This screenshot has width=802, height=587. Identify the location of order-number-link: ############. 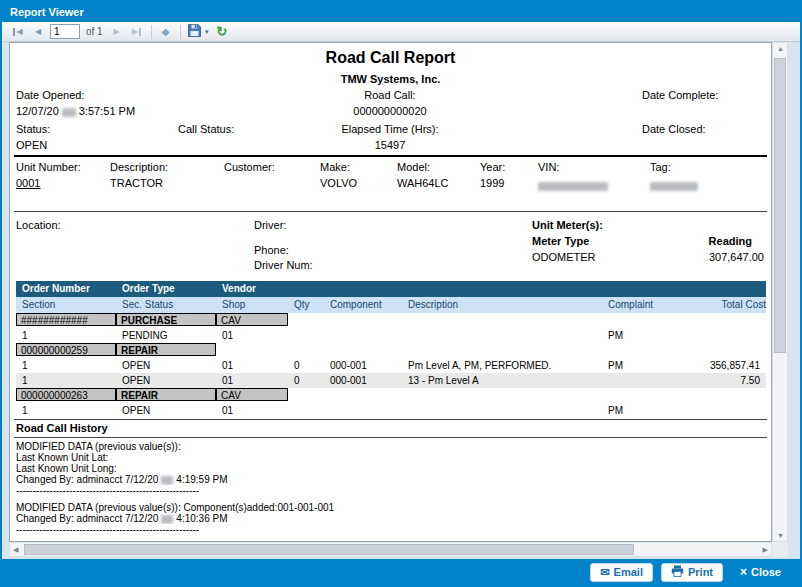
(66, 320).